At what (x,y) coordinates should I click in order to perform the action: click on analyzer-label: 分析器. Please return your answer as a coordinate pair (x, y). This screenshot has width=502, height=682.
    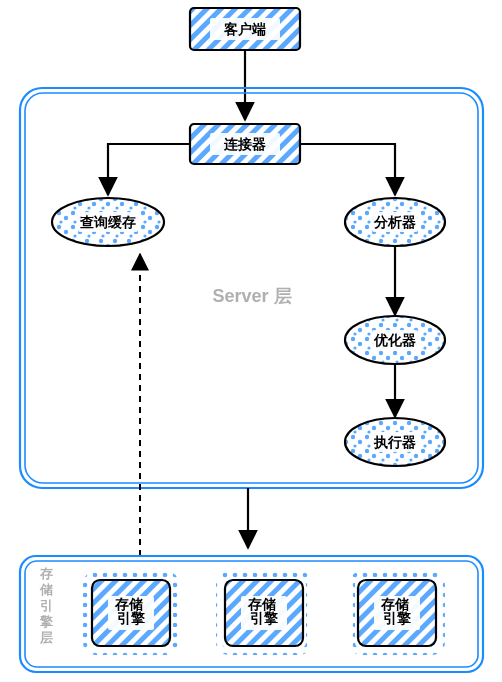
    Looking at the image, I should click on (394, 222).